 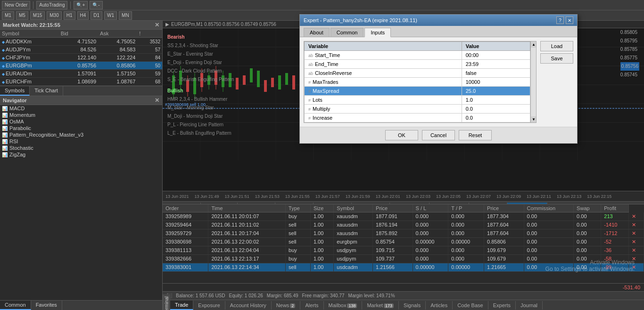 What do you see at coordinates (534, 120) in the screenshot?
I see `scroll-down-btn: ▼` at bounding box center [534, 120].